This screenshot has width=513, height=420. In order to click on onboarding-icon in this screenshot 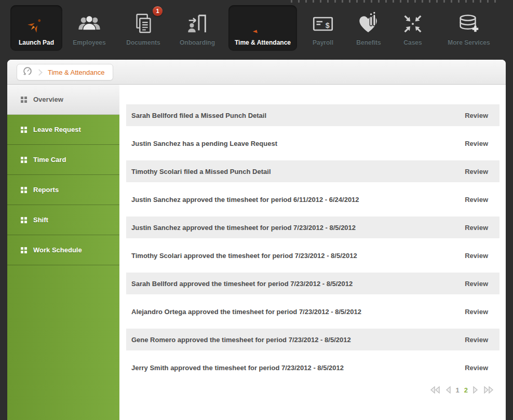, I will do `click(197, 22)`.